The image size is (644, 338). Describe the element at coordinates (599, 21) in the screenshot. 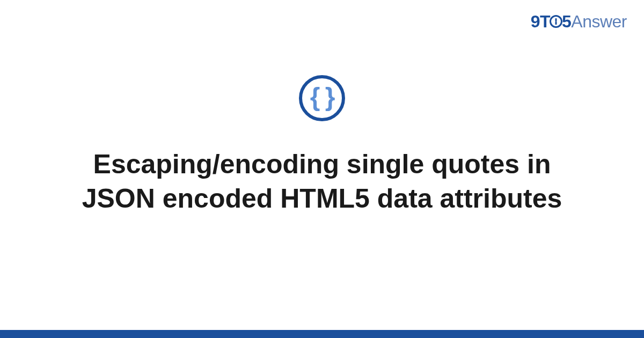

I see `brand-text-answer: Answer` at that location.